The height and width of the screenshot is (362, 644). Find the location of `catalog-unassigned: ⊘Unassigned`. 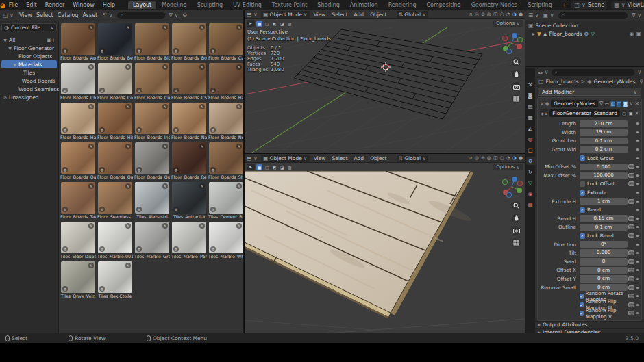

catalog-unassigned: ⊘Unassigned is located at coordinates (29, 97).